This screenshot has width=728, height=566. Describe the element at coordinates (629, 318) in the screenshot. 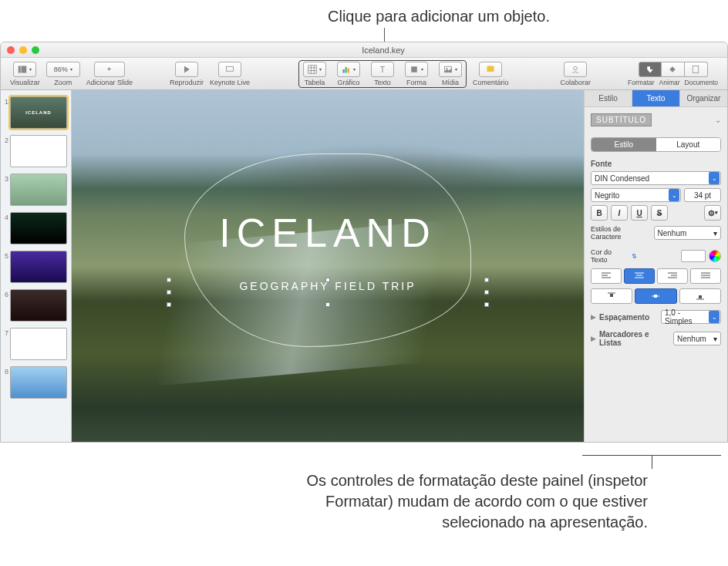

I see `spacing-label: Espaçamento` at that location.